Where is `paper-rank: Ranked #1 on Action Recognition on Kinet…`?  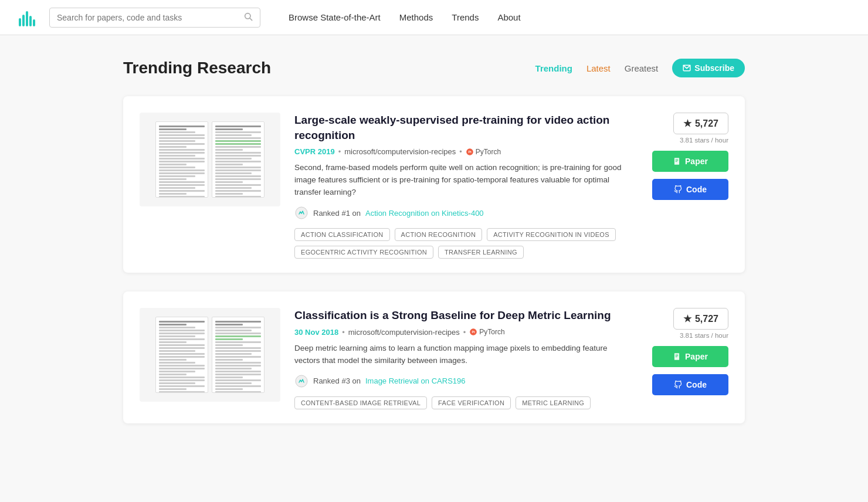 paper-rank: Ranked #1 on Action Recognition on Kinet… is located at coordinates (463, 213).